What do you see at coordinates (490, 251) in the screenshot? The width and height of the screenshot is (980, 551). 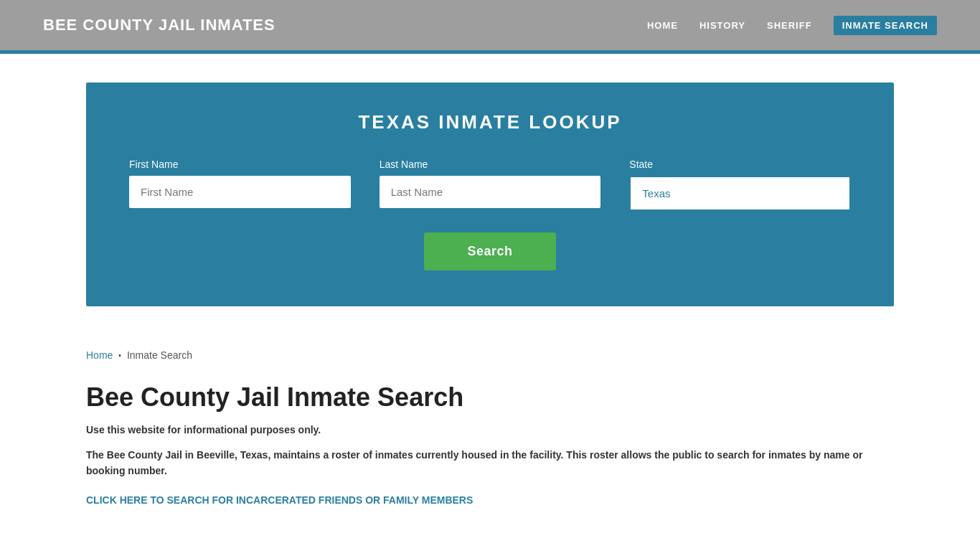 I see `search-button-container: Search` at bounding box center [490, 251].